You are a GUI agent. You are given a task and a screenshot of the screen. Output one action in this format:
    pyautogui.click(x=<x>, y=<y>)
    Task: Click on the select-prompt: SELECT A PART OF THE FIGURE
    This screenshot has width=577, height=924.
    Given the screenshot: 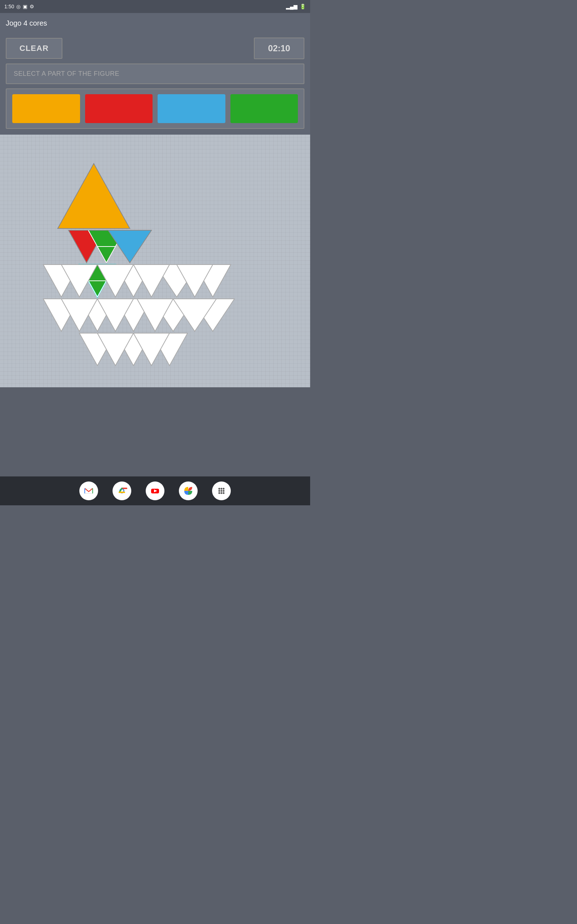 What is the action you would take?
    pyautogui.click(x=155, y=74)
    